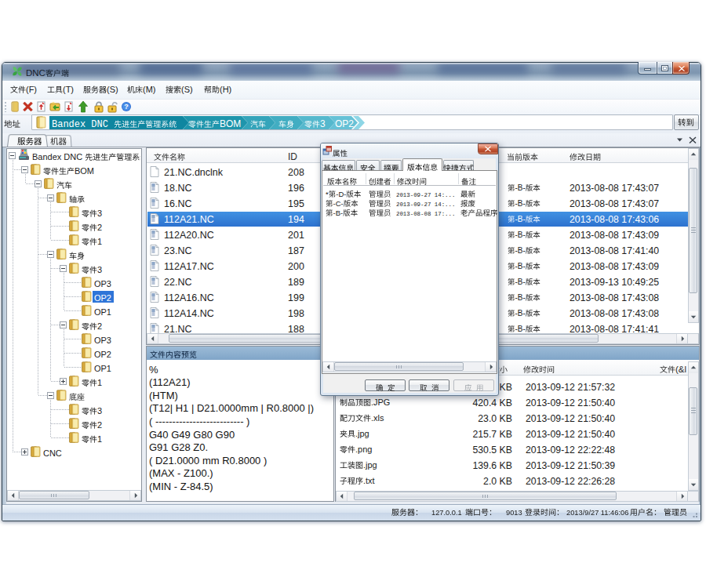 This screenshot has height=588, width=706. I want to click on svg-text: .xls, so click(378, 418).